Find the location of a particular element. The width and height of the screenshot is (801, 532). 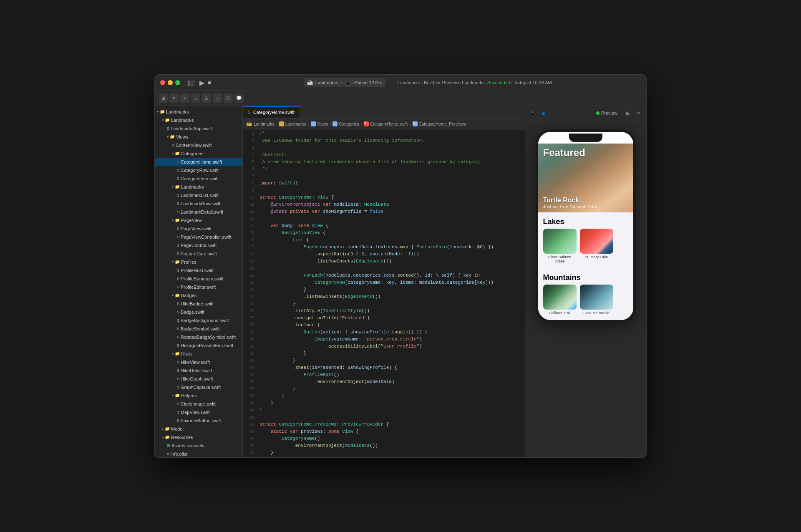

landmark-card-name: St. Mary Lake is located at coordinates (597, 257).